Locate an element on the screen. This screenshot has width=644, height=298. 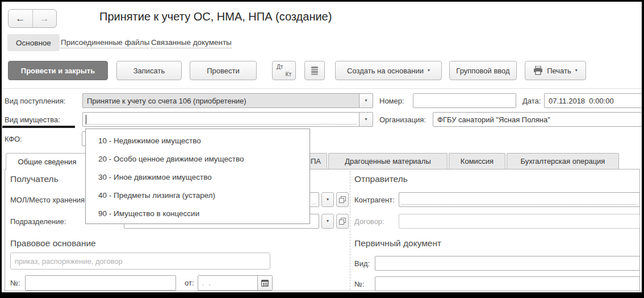
date-placeholder: . . is located at coordinates (207, 283).